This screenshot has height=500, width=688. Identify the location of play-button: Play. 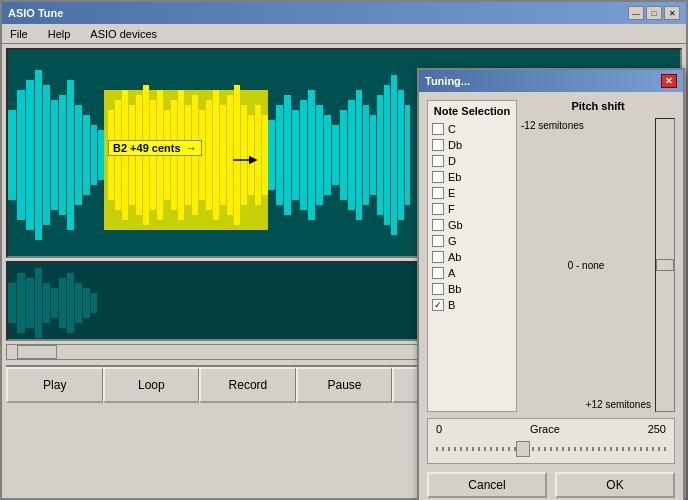
(54, 385).